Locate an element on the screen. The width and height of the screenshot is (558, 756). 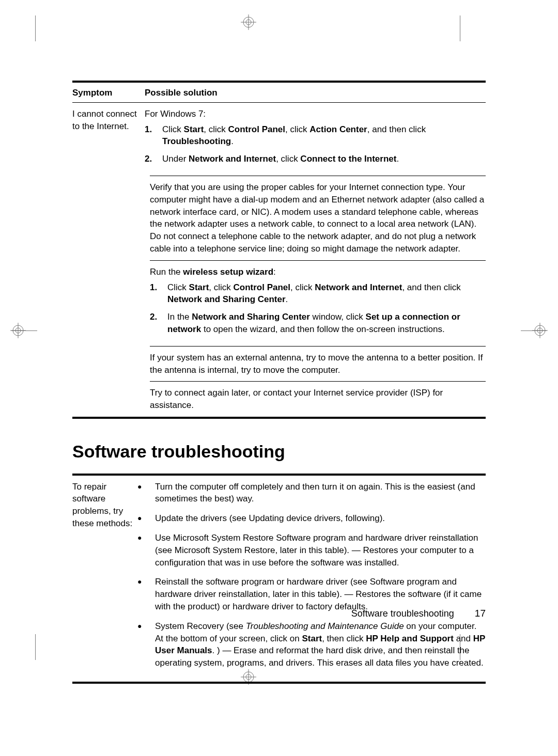
list-item: ●Update the drivers (see Updating device… is located at coordinates (310, 518).